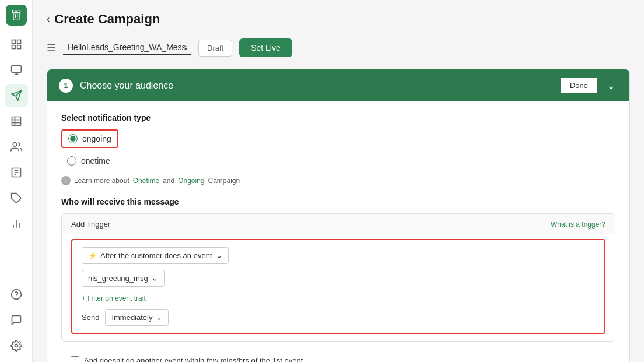 The image size is (644, 362). I want to click on chevron-down-icon: ⌄, so click(219, 255).